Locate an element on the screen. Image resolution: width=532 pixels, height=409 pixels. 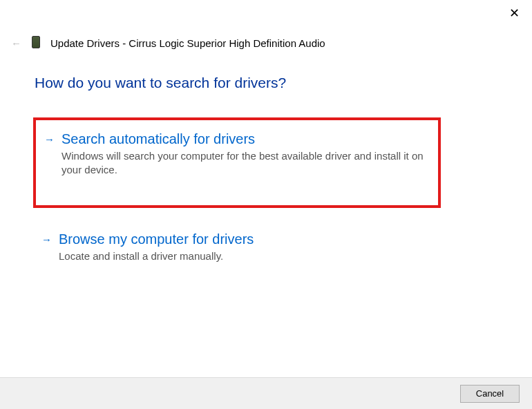
close-icon: ✕ is located at coordinates (514, 13).